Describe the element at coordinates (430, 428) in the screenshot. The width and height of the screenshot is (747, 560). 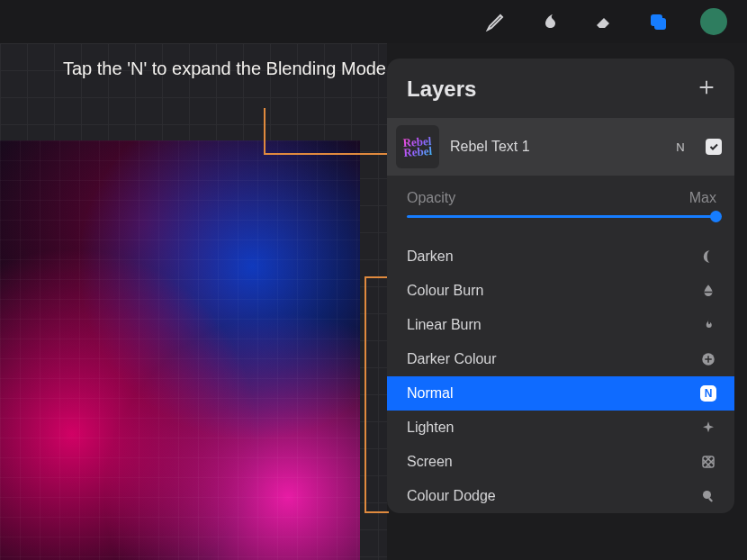
I see `blend-mode-label: Lighten` at that location.